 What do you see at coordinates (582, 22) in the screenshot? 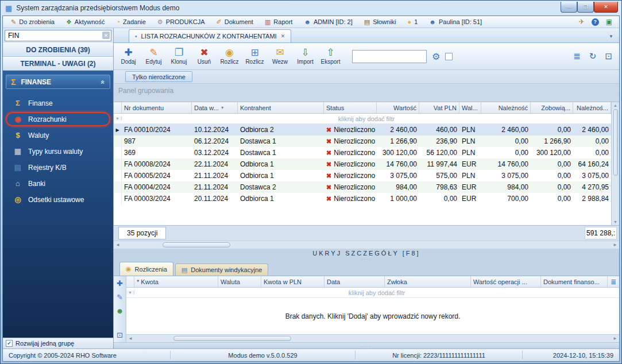
I see `send-icon: ✈` at bounding box center [582, 22].